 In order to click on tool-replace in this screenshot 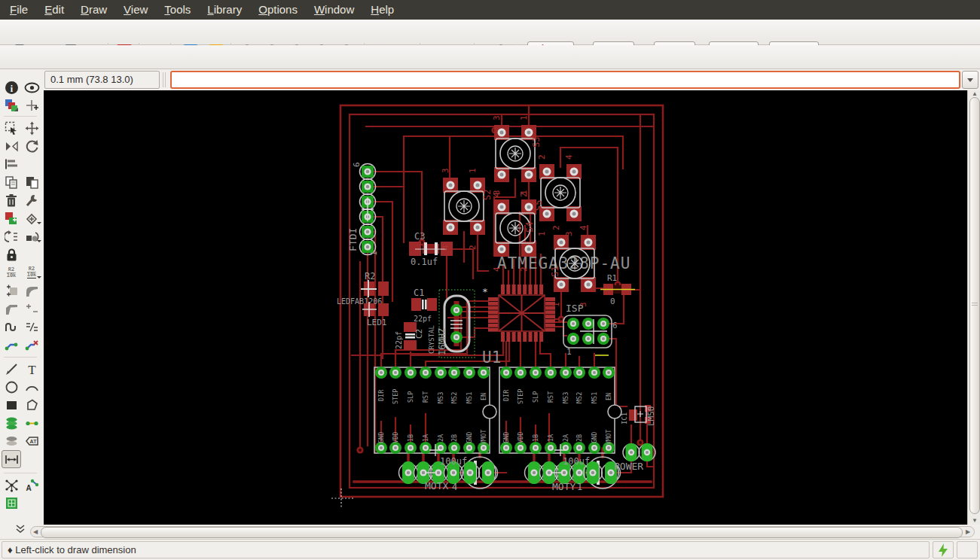, I will do `click(32, 218)`.